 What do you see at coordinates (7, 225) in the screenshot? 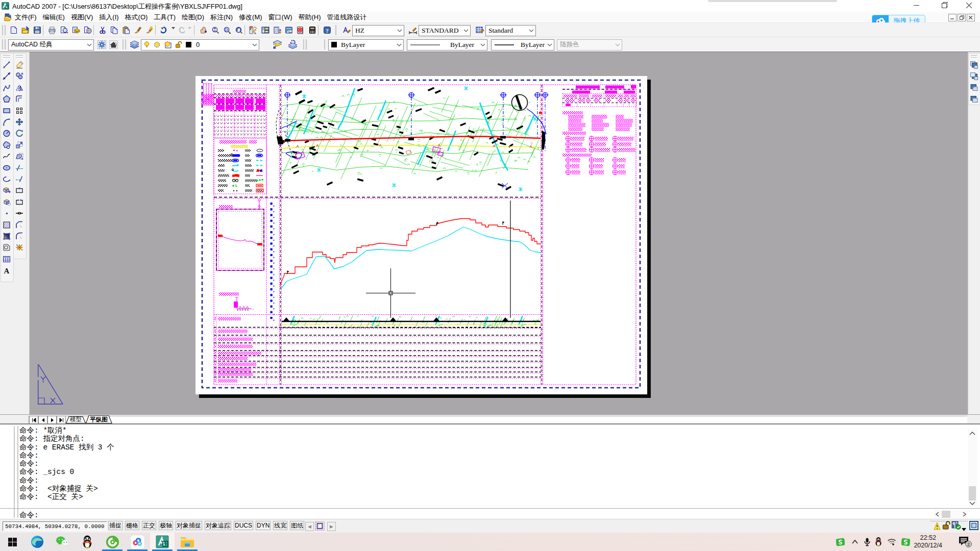
I see `draw-hatch-button` at bounding box center [7, 225].